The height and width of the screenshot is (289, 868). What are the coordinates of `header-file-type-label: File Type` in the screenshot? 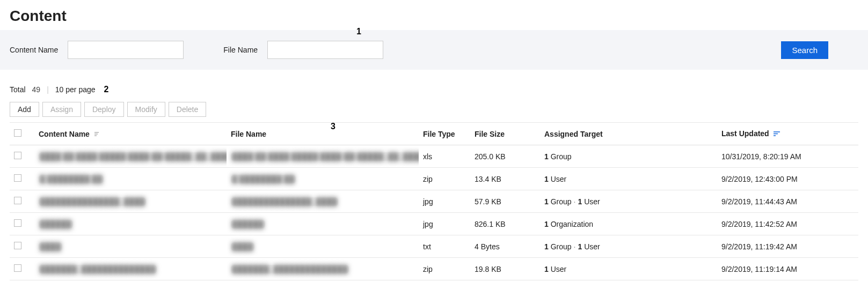 It's located at (439, 134).